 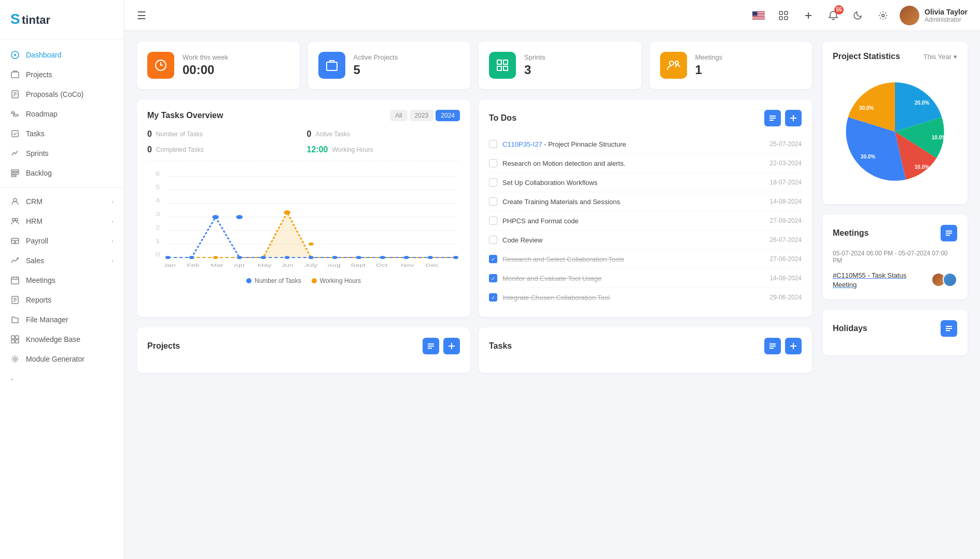 What do you see at coordinates (149, 150) in the screenshot?
I see `completed-tasks-value: 0` at bounding box center [149, 150].